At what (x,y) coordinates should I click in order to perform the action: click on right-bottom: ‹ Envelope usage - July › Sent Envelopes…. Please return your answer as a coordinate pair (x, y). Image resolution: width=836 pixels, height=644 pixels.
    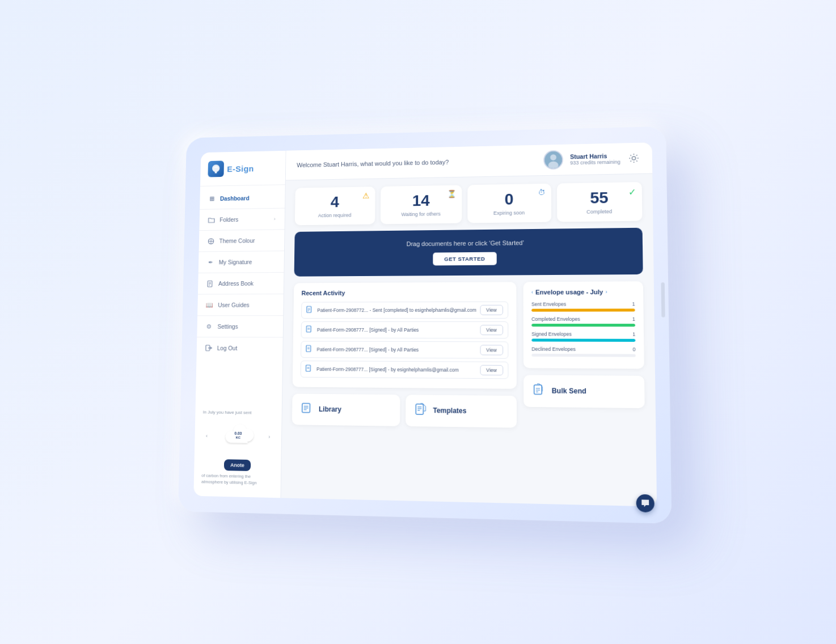
    Looking at the image, I should click on (584, 389).